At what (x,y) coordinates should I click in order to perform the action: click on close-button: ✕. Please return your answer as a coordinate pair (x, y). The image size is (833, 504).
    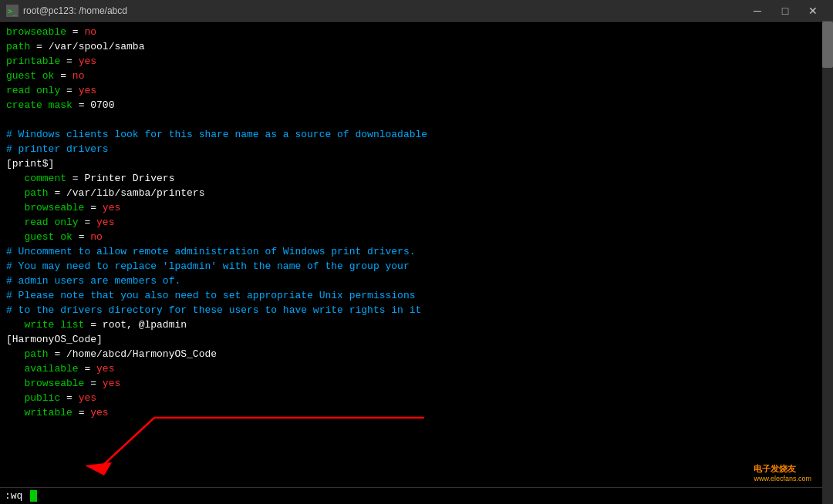
    Looking at the image, I should click on (813, 11).